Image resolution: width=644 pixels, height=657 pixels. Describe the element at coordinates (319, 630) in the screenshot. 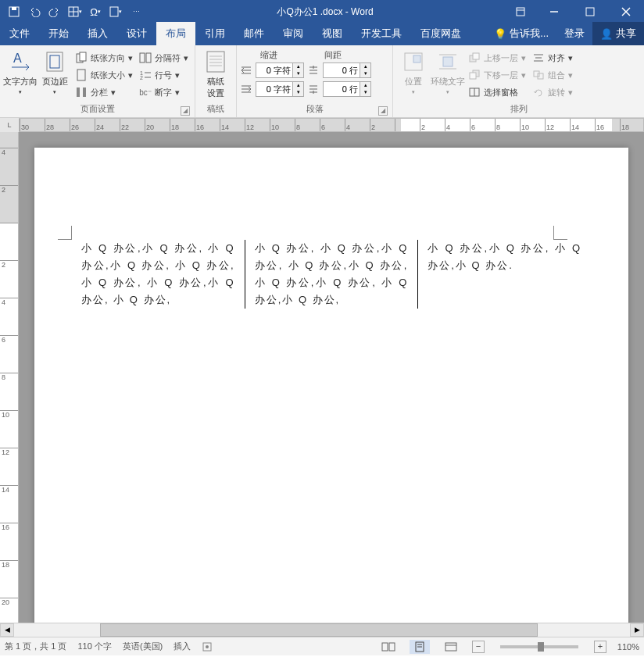

I see `scroll-thumb` at that location.